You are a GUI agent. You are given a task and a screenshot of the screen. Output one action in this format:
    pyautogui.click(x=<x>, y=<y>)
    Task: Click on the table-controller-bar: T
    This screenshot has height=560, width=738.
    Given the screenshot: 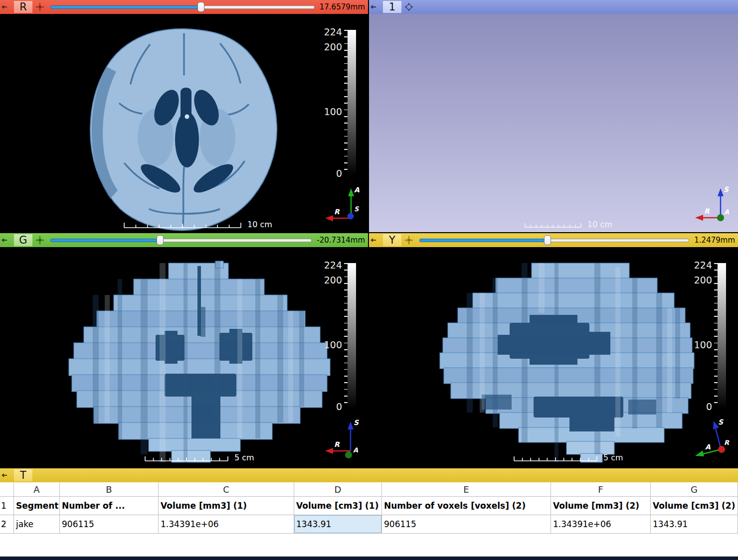 What is the action you would take?
    pyautogui.click(x=369, y=475)
    